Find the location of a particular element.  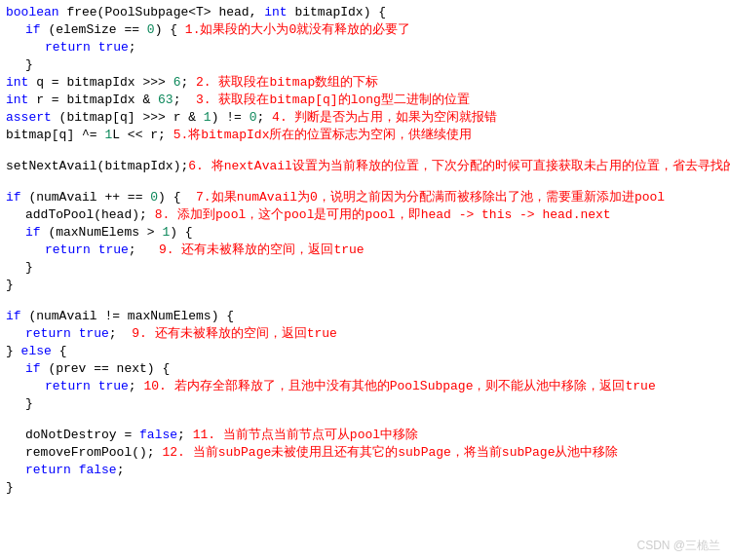

code-text: doNotDestroy = is located at coordinates (82, 434).